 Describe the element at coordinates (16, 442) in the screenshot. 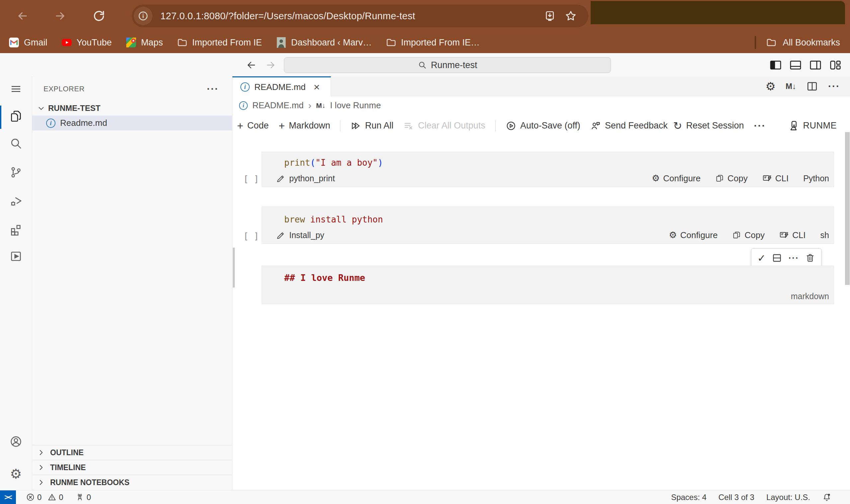

I see `account-button` at that location.